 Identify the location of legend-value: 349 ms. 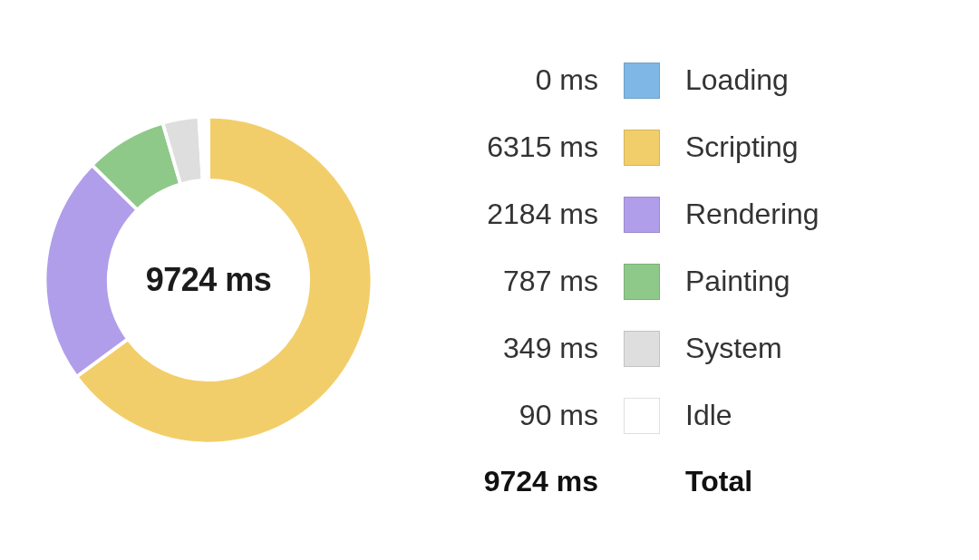
(526, 348).